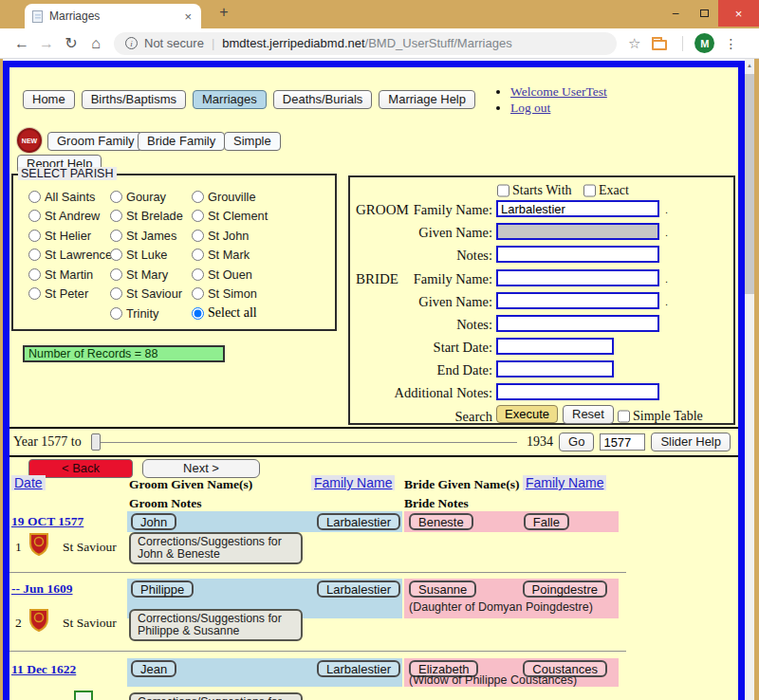  Describe the element at coordinates (353, 483) in the screenshot. I see `sort-groom-family-header: Family Name` at that location.